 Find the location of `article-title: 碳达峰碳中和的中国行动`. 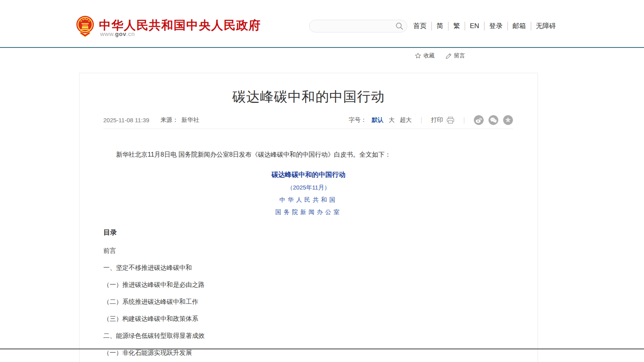

article-title: 碳达峰碳中和的中国行动 is located at coordinates (309, 97).